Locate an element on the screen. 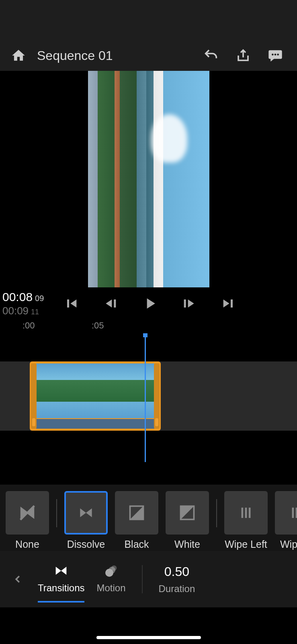 This screenshot has height=644, width=297. clip-trim-left is located at coordinates (34, 396).